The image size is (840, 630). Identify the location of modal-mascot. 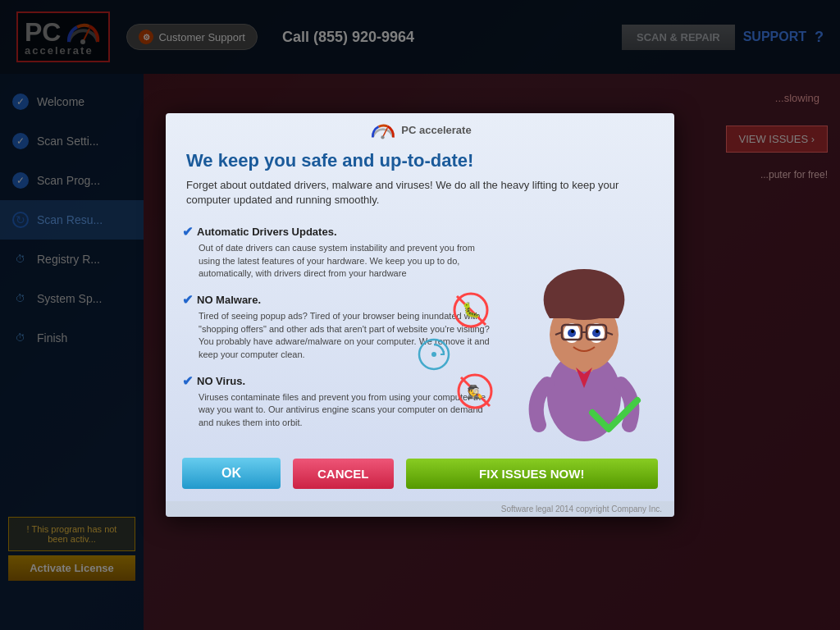
(584, 333).